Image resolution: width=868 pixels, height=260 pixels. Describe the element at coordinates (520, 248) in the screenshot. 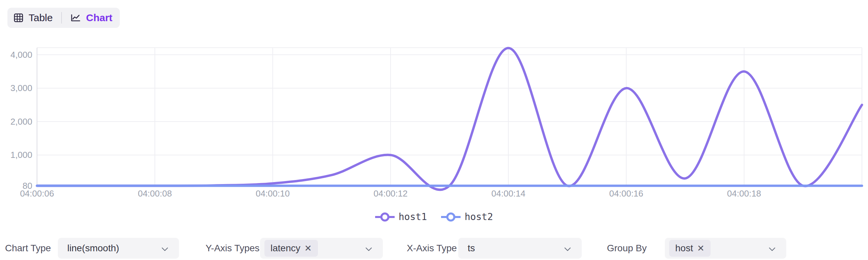

I see `x-axis-type-select: ts` at that location.